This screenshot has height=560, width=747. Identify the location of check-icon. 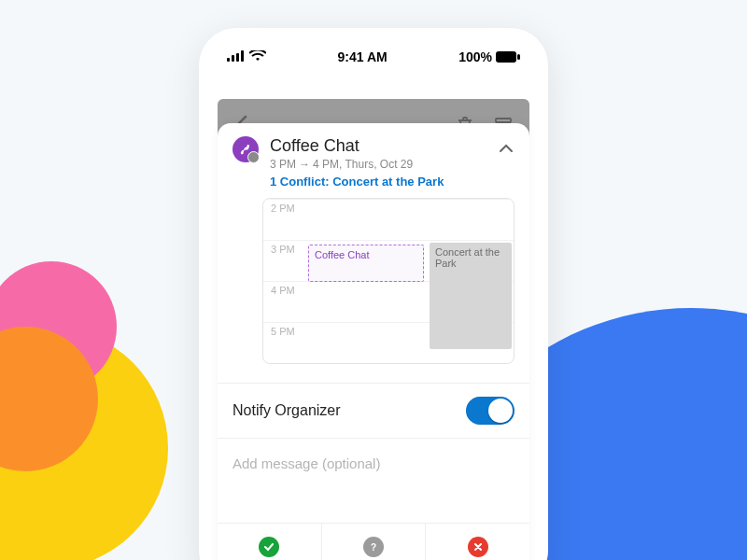
(269, 547).